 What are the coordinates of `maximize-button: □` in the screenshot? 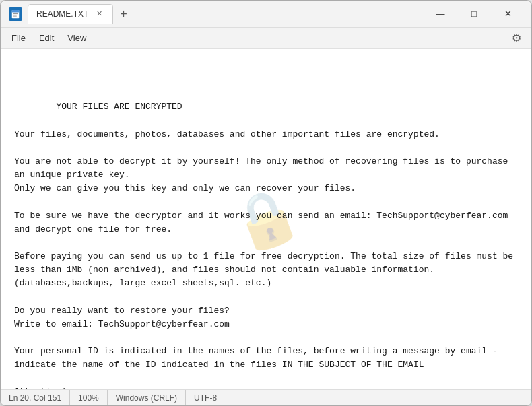 It's located at (474, 14).